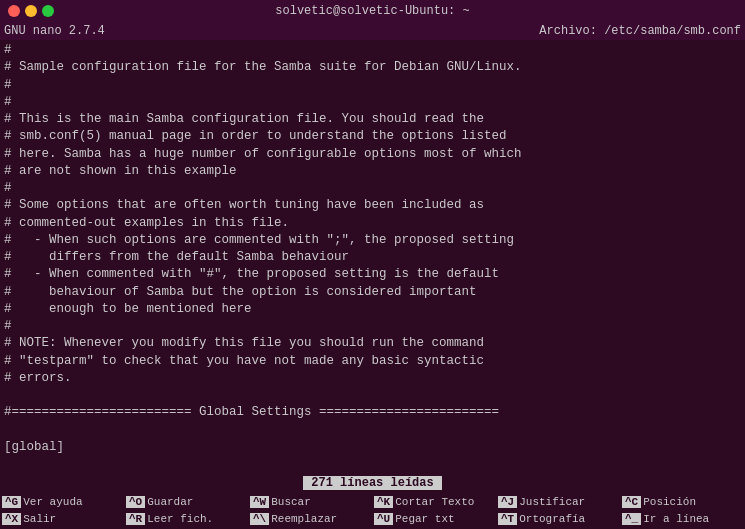 Image resolution: width=745 pixels, height=529 pixels. I want to click on menu-item-0-3: ^K Cortar Texto, so click(434, 502).